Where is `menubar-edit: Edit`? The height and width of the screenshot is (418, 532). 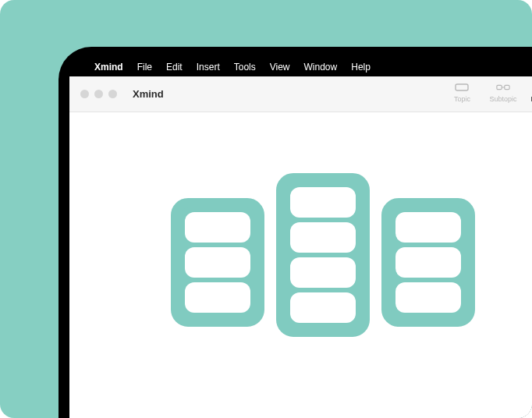 menubar-edit: Edit is located at coordinates (175, 67).